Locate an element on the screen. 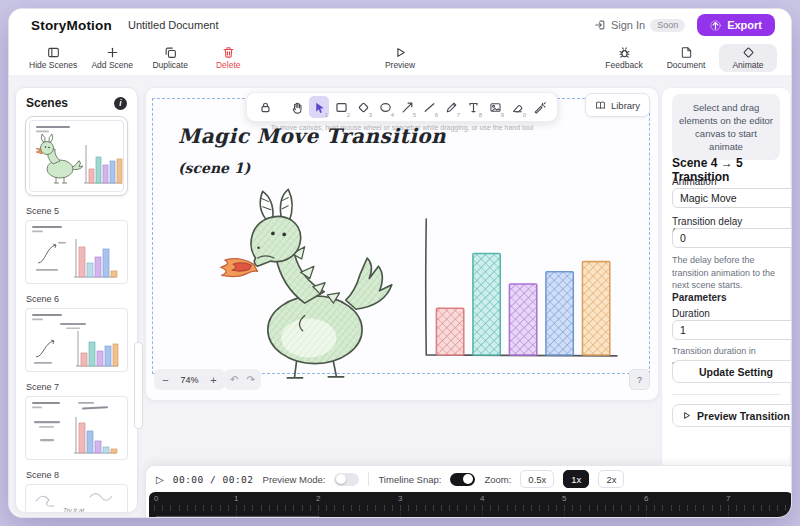 This screenshot has width=800, height=526. scene-8-item: Try it at StoryMotion.video is located at coordinates (76, 498).